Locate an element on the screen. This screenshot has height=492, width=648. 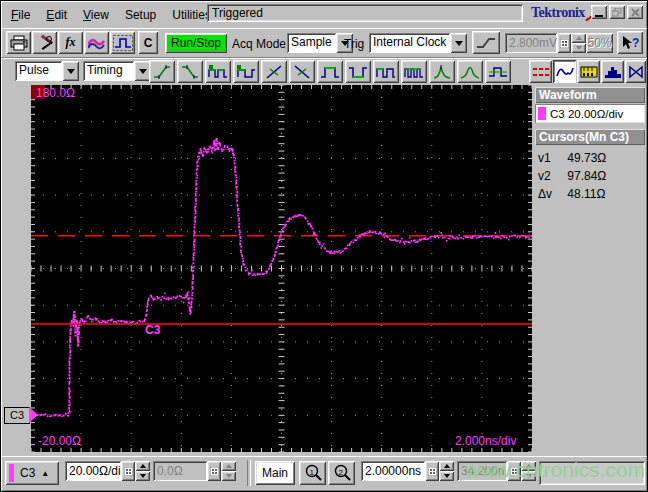
menu-setup: Setup is located at coordinates (140, 15).